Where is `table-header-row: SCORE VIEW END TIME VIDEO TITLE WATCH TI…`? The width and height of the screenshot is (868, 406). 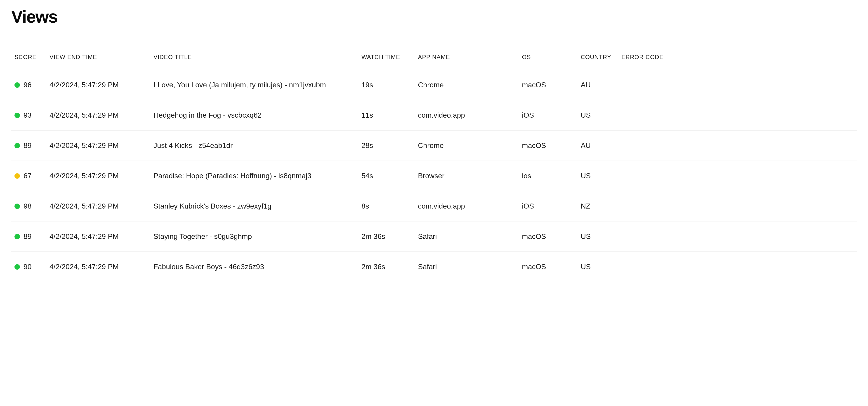 table-header-row: SCORE VIEW END TIME VIDEO TITLE WATCH TI… is located at coordinates (434, 62).